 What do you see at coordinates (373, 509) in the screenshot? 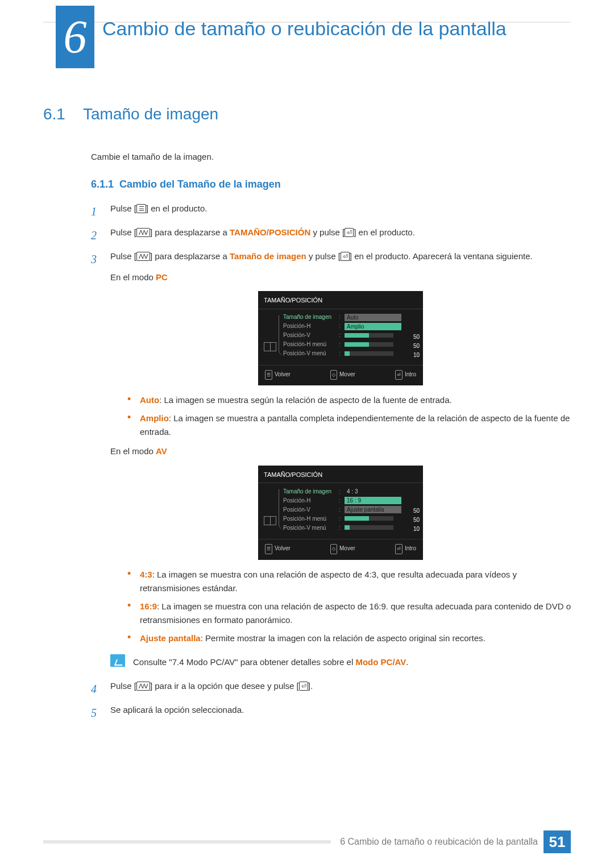
I see `osd-option: Ajuste pantalla` at bounding box center [373, 509].